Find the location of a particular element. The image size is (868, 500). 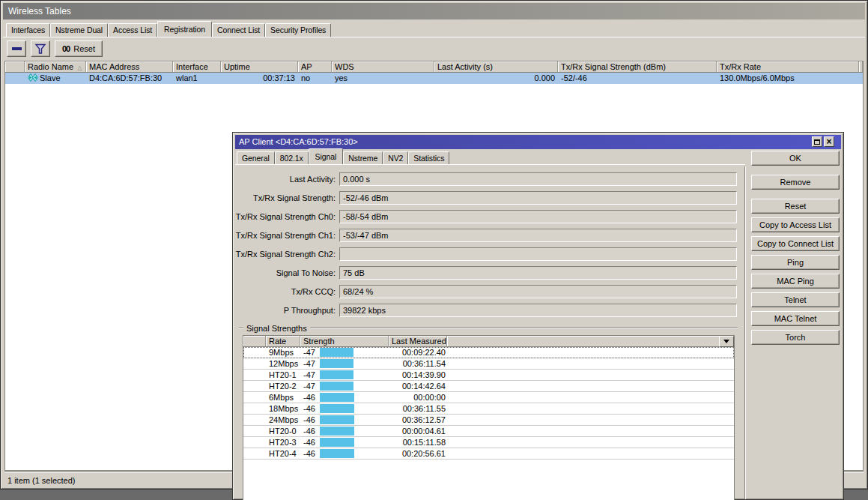

cell-text: yes is located at coordinates (342, 78).